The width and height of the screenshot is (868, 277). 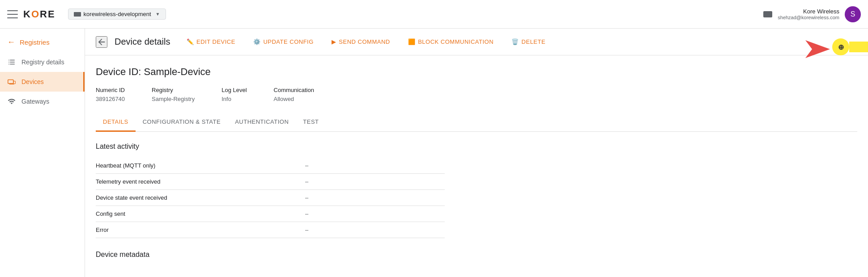 What do you see at coordinates (211, 42) in the screenshot?
I see `edit-device-button: ✏️ EDIT DEVICE` at bounding box center [211, 42].